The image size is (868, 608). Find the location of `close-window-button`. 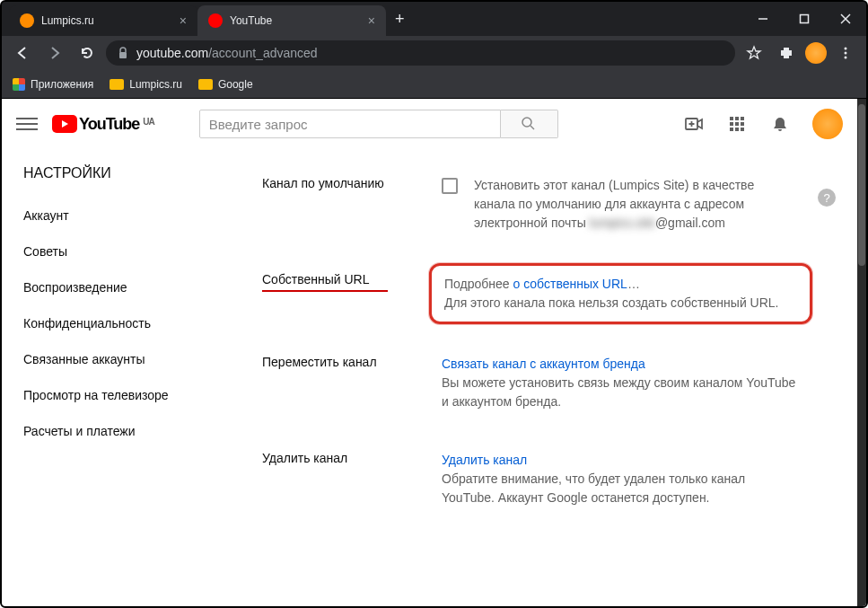

close-window-button is located at coordinates (846, 19).